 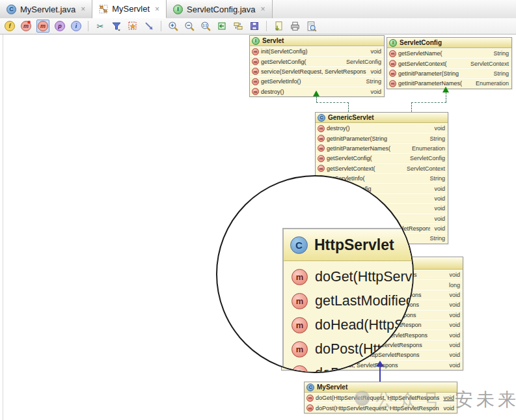 I want to click on class-name: MyServlet, so click(x=332, y=387).